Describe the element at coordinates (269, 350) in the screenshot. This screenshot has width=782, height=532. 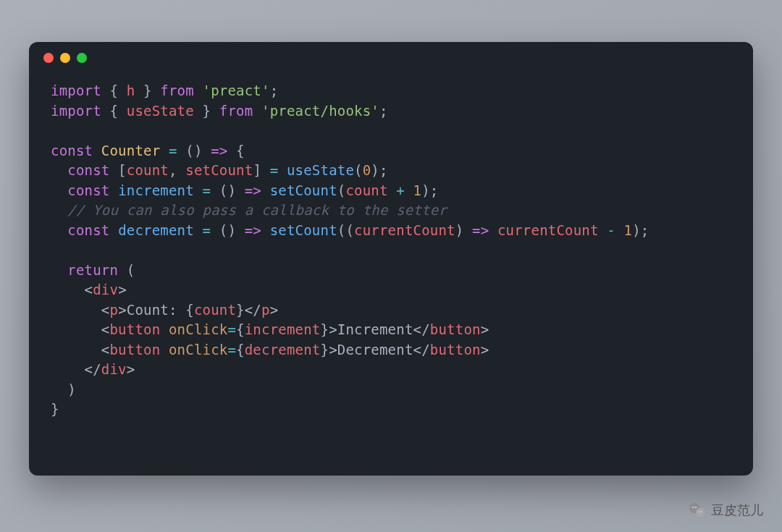
I see `code-line: <button onClick={decrement}>Decrement</b…` at that location.